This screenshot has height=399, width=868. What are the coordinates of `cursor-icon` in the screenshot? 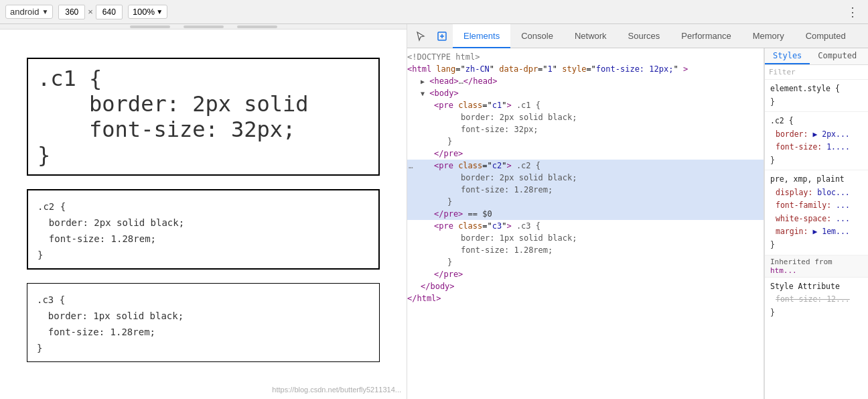 It's located at (421, 36).